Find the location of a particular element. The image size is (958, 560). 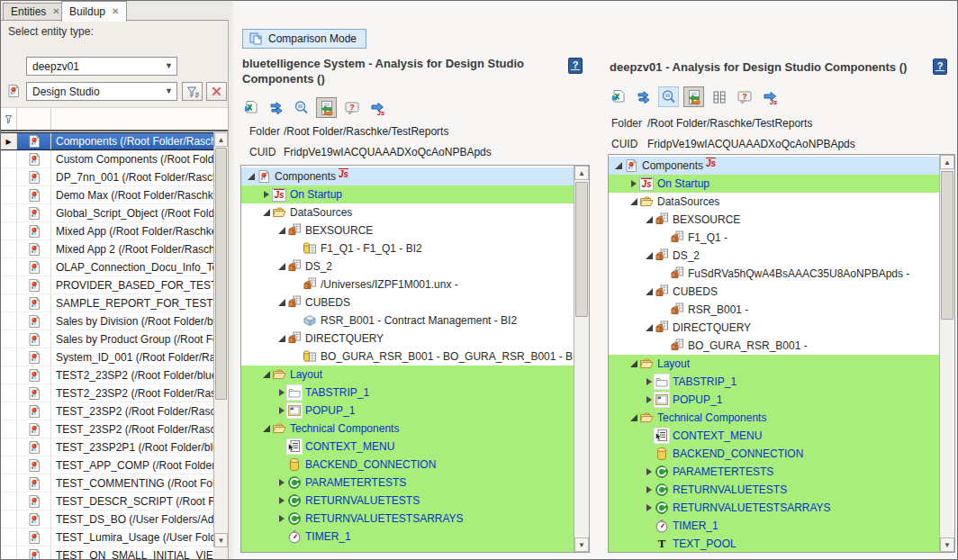

entity-row: TEST_23SP2P1 (/Root Folder/bluetelli is located at coordinates (107, 447).